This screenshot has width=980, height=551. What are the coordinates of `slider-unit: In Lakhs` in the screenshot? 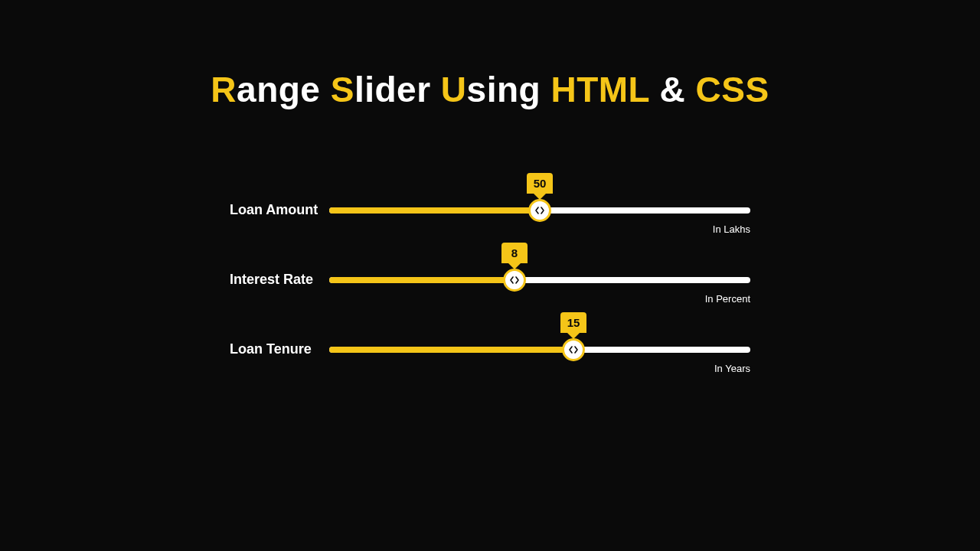 It's located at (732, 230).